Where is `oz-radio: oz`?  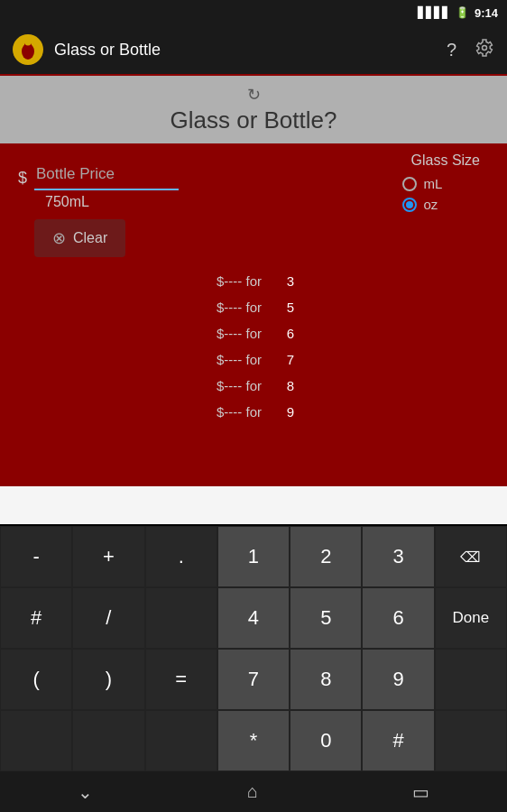
oz-radio: oz is located at coordinates (441, 204).